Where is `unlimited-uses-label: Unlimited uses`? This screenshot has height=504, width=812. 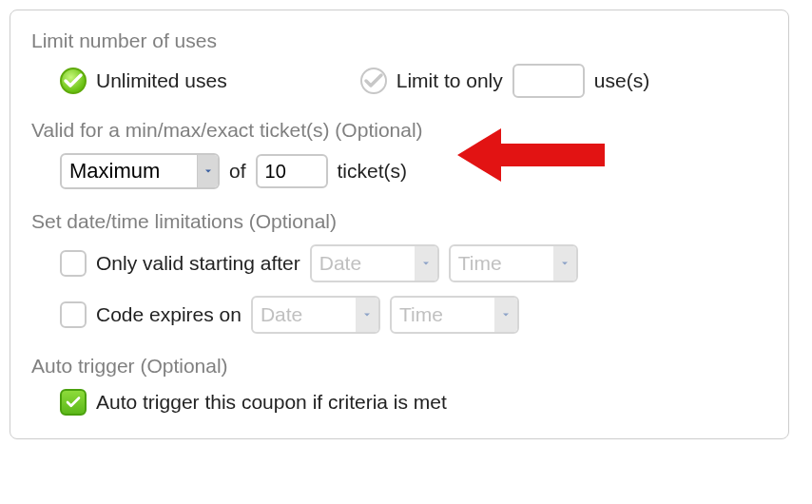 unlimited-uses-label: Unlimited uses is located at coordinates (162, 81).